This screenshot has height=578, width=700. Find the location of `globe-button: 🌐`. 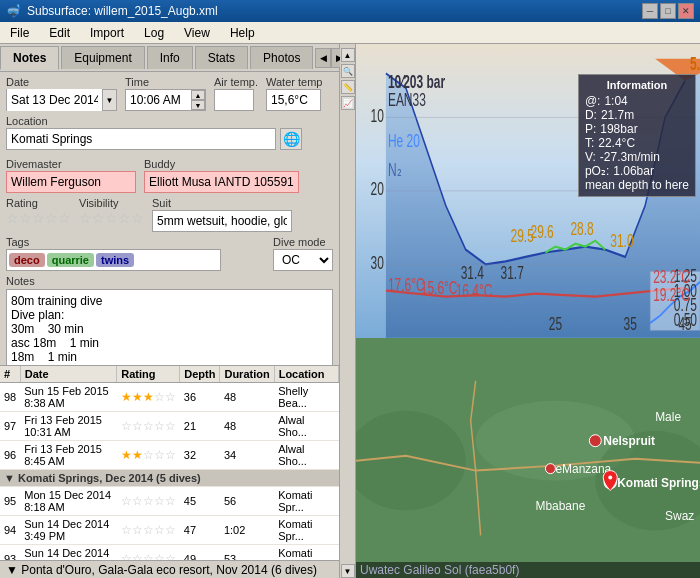

globe-button: 🌐 is located at coordinates (291, 139).